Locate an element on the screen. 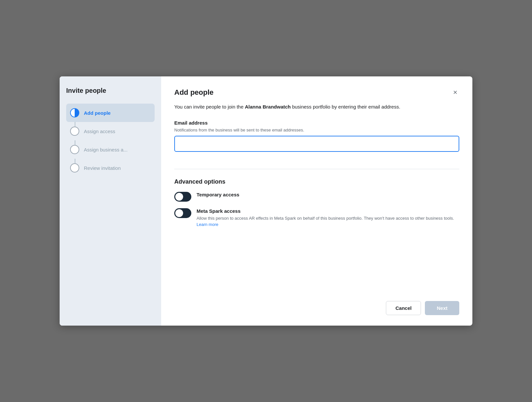 This screenshot has height=402, width=532. next-button: Next is located at coordinates (442, 308).